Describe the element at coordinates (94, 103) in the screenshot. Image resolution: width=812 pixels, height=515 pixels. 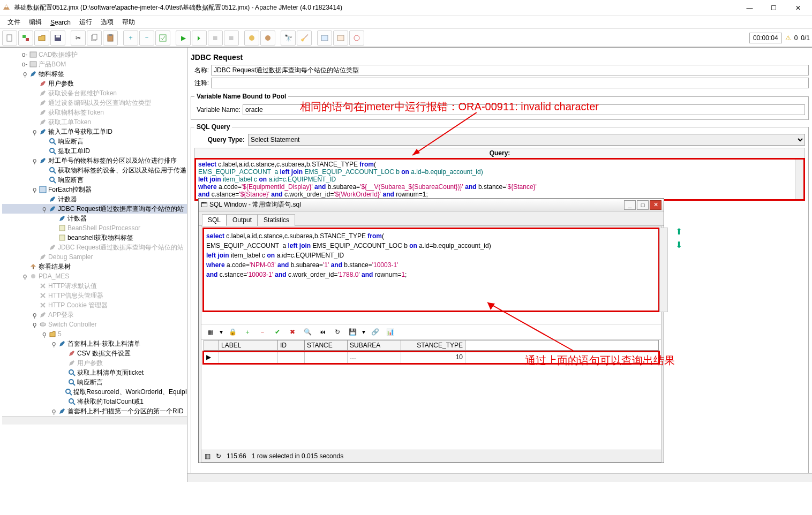
I see `tree-item: 通过设备编码以及分区查询站位类型` at that location.